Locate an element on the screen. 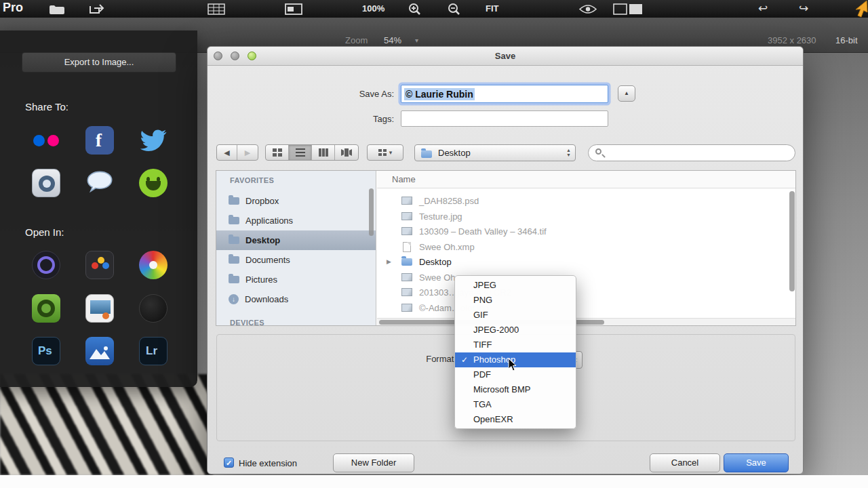  horizontal-scrollbar-track is located at coordinates (587, 321).